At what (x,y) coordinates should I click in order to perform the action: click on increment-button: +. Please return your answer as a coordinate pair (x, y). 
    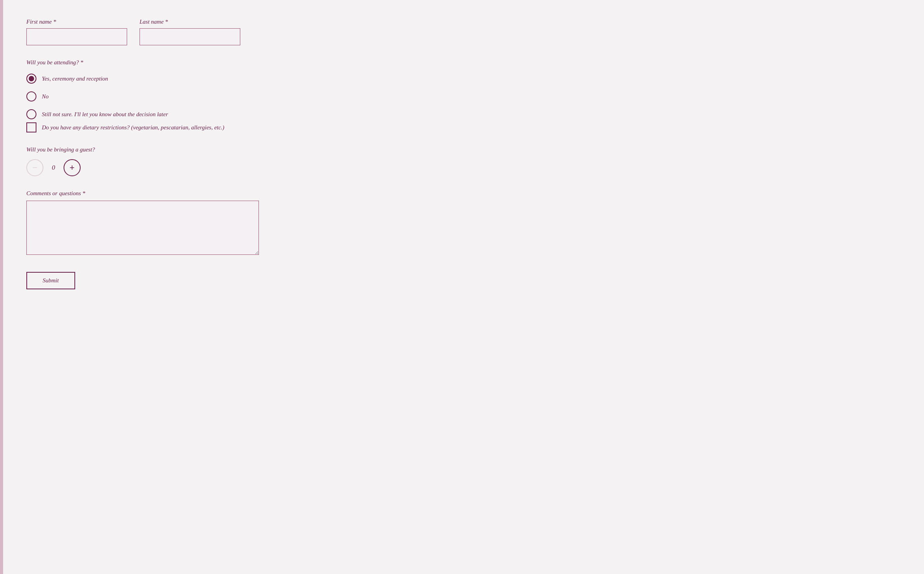
    Looking at the image, I should click on (72, 168).